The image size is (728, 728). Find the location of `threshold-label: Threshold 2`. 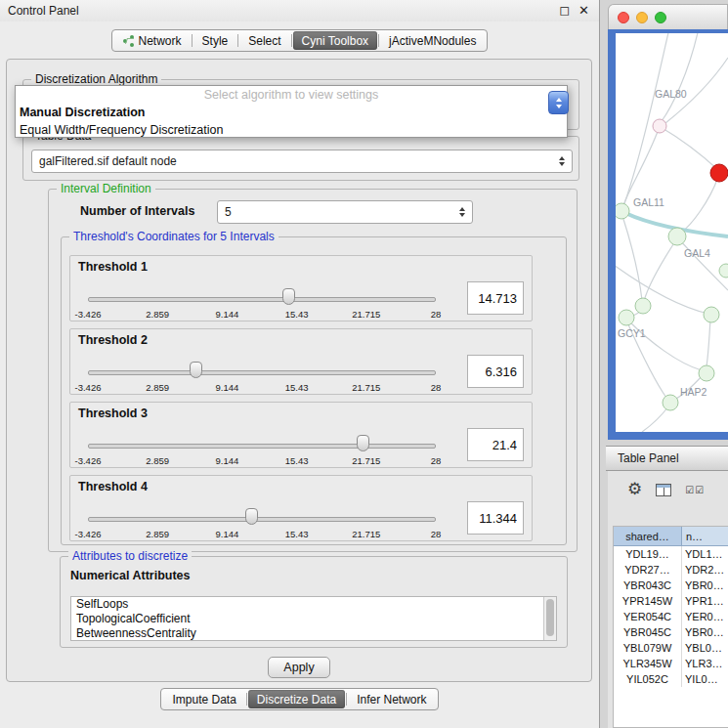

threshold-label: Threshold 2 is located at coordinates (113, 340).